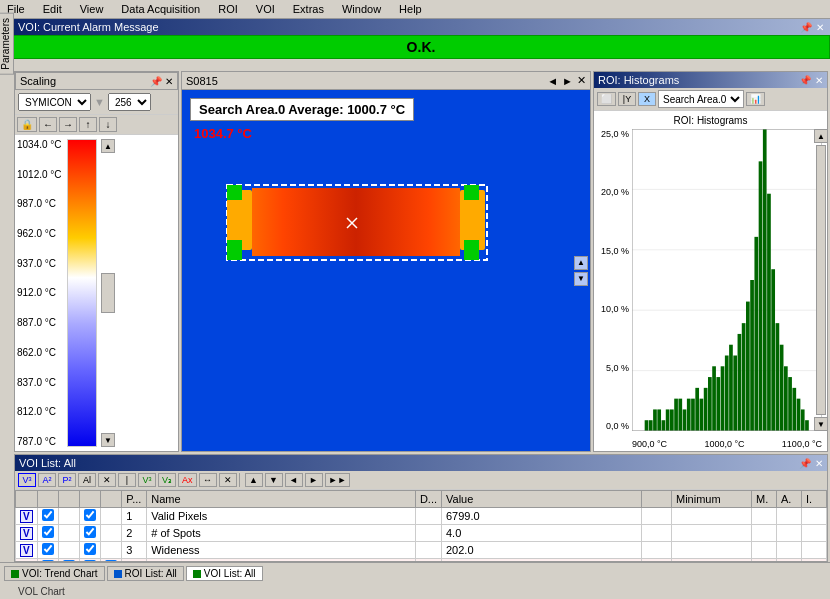 The width and height of the screenshot is (830, 599). I want to click on row3-cb2, so click(90, 549).